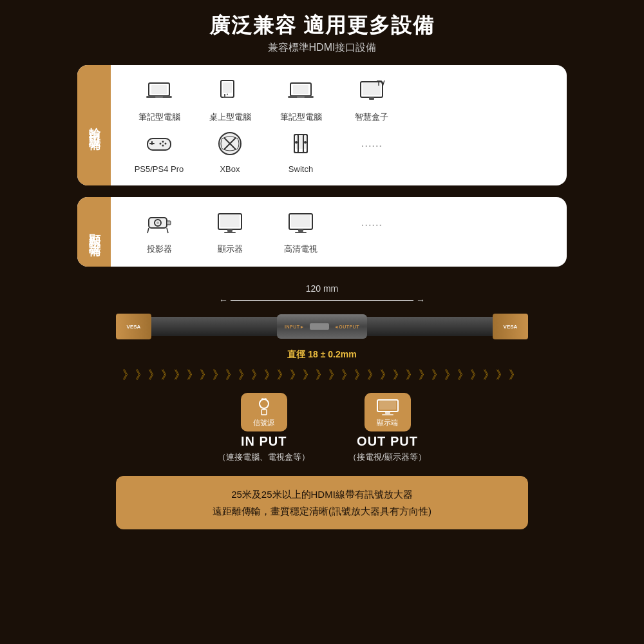 This screenshot has height=644, width=644. Describe the element at coordinates (94, 232) in the screenshot. I see `display-card-label: 顯示設備` at that location.